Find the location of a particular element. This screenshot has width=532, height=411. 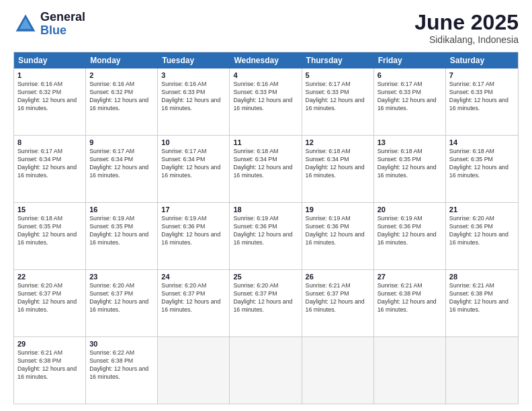

day-number: 6 is located at coordinates (410, 75).